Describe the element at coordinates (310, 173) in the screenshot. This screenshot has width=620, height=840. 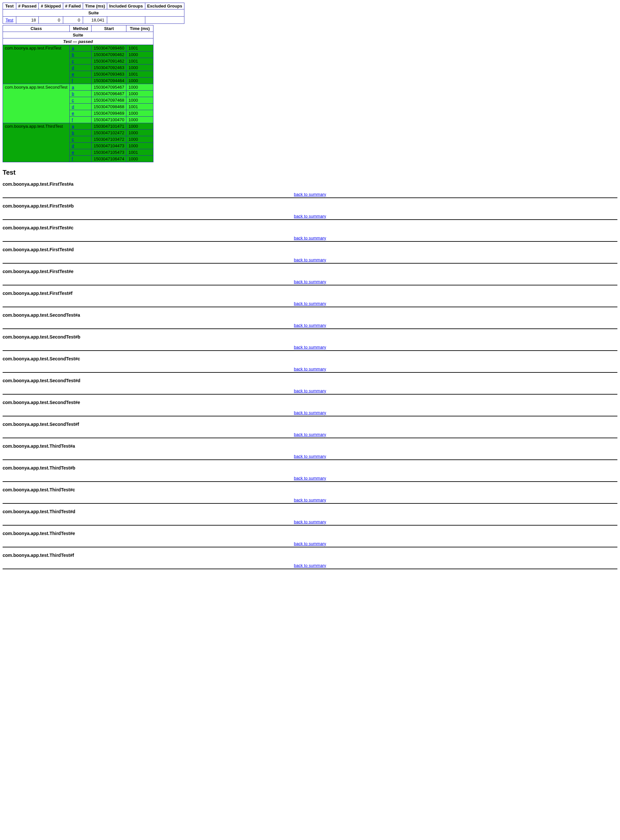
I see `results-heading: Test` at that location.